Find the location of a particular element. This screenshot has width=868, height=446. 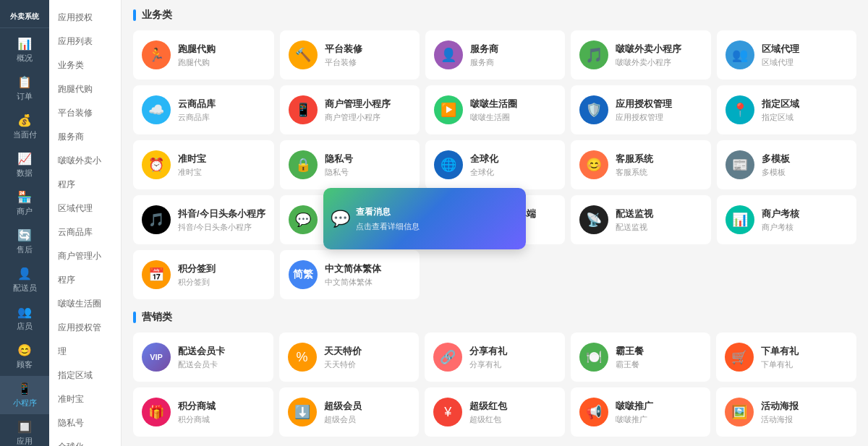

nav-item-delivery: 👤 配送员 is located at coordinates (25, 280).